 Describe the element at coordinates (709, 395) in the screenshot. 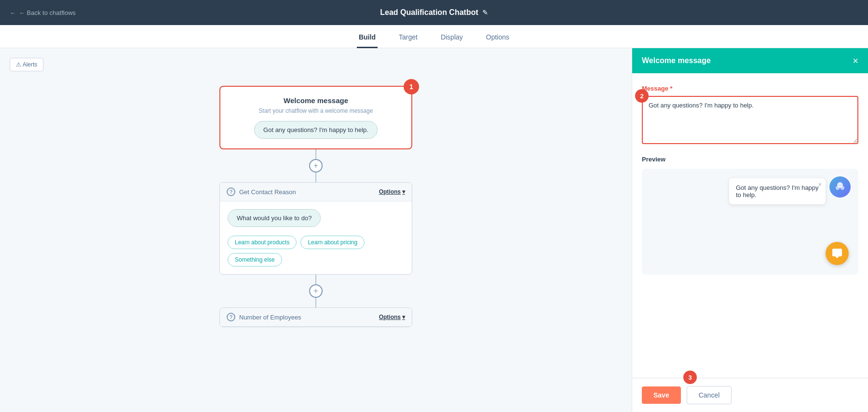

I see `cancel-button: Cancel` at that location.